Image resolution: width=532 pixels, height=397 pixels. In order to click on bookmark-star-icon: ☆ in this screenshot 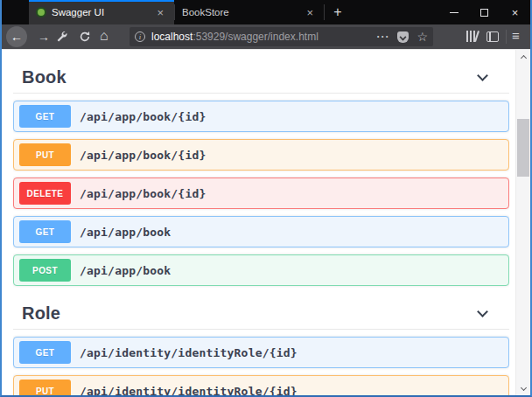, I will do `click(422, 37)`.